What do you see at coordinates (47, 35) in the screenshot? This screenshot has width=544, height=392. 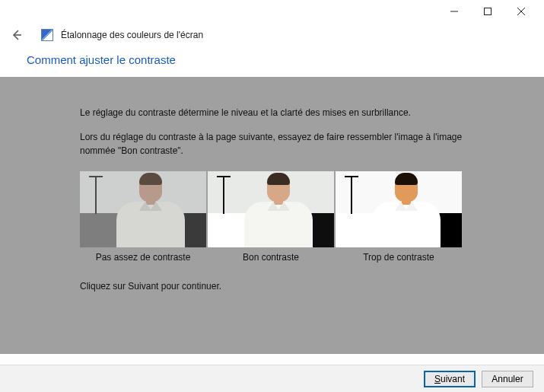 I see `app-icon` at bounding box center [47, 35].